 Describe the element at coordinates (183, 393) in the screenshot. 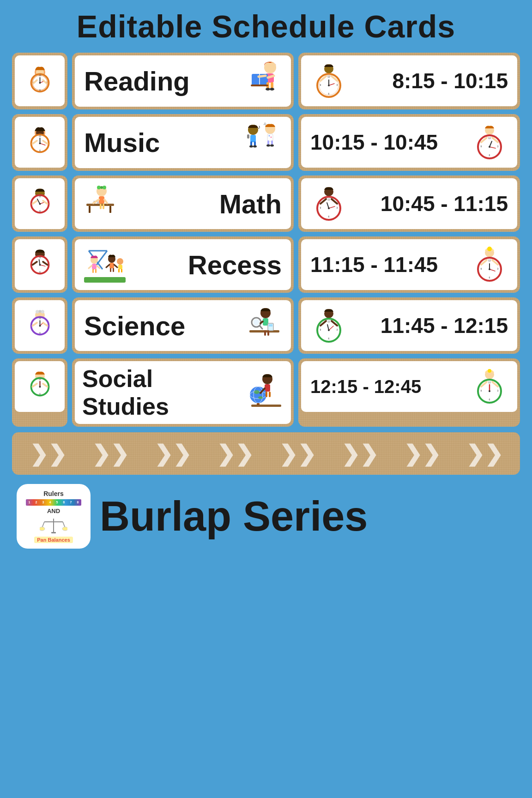

I see `subject-card-social: Social Studies` at that location.